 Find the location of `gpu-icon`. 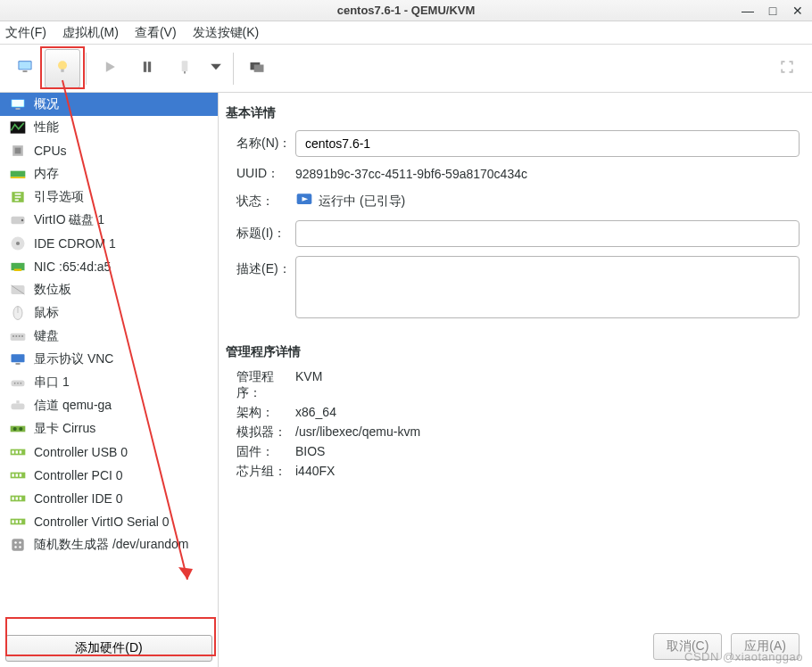

gpu-icon is located at coordinates (18, 429).